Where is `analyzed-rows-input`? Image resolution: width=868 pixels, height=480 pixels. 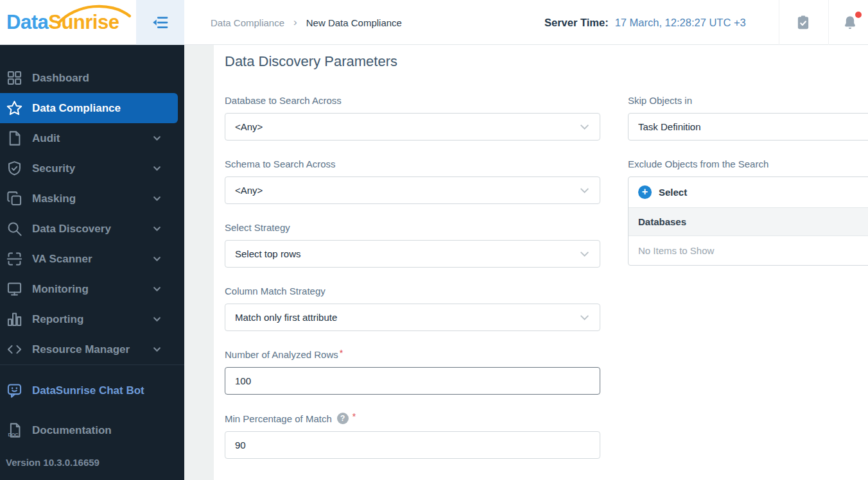
analyzed-rows-input is located at coordinates (412, 381).